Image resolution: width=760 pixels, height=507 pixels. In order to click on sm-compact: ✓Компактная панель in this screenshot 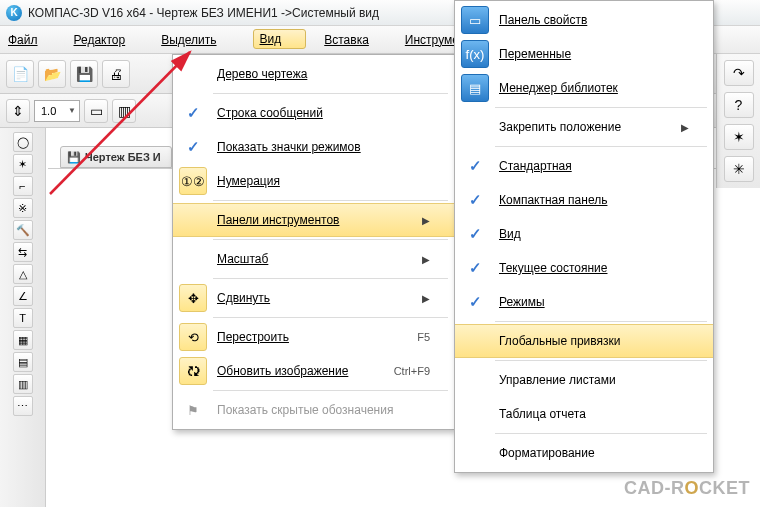, I will do `click(584, 200)`.